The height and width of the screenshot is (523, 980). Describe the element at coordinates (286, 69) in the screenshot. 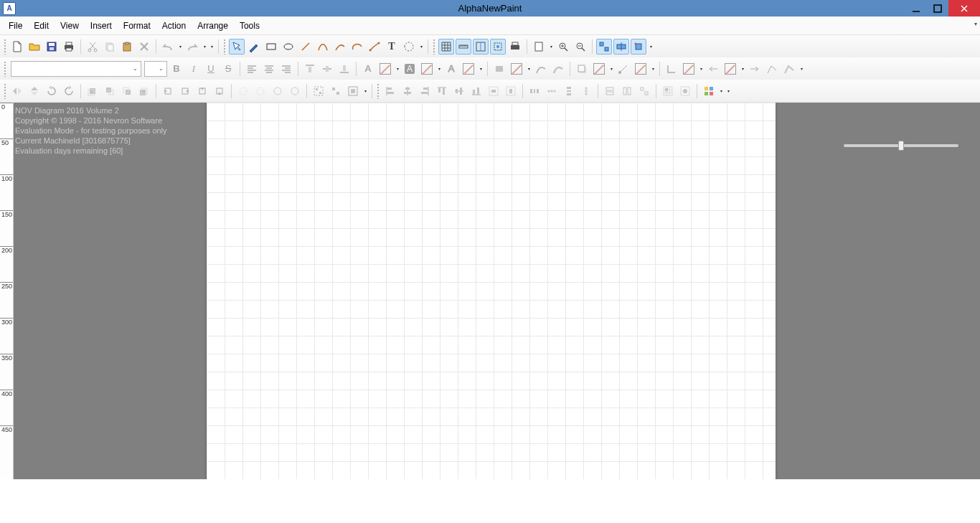

I see `align-right-button` at that location.